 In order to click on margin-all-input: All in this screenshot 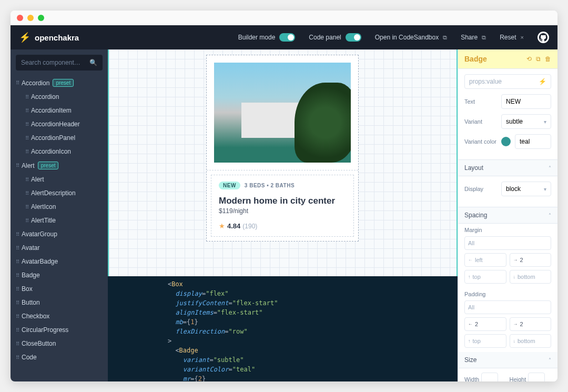, I will do `click(508, 243)`.